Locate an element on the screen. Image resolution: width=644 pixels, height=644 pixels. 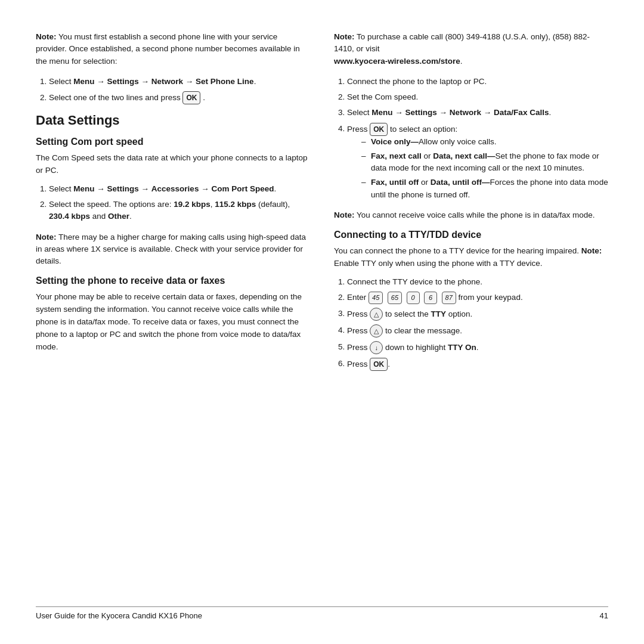
list-item: Select one of the two lines and press OK… is located at coordinates (179, 98).